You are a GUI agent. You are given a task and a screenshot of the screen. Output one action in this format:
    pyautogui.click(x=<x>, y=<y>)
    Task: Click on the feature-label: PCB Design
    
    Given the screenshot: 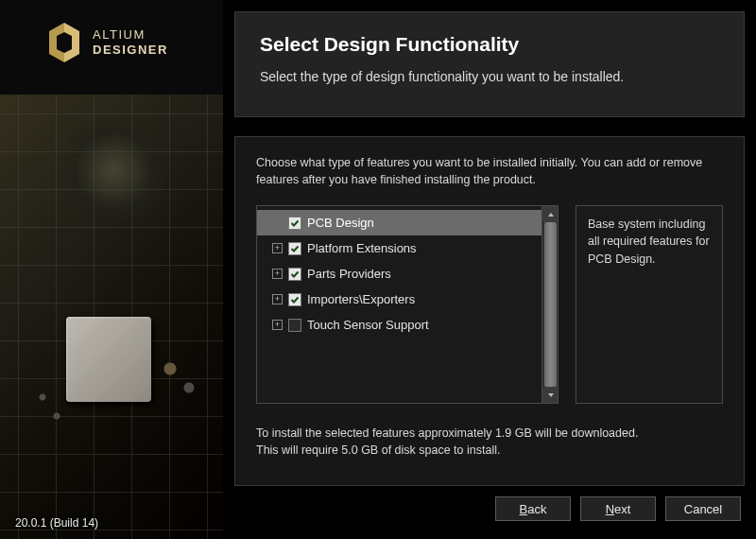 What is the action you would take?
    pyautogui.click(x=340, y=223)
    